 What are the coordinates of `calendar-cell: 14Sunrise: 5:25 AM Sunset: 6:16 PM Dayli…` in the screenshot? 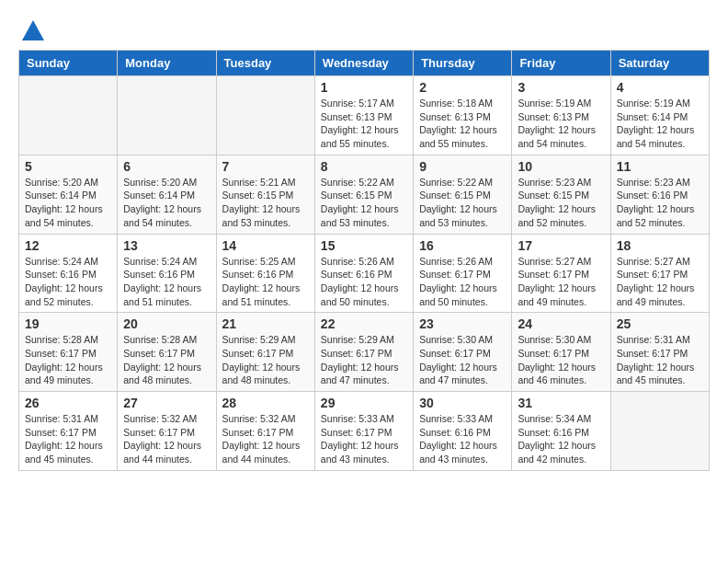 It's located at (265, 273).